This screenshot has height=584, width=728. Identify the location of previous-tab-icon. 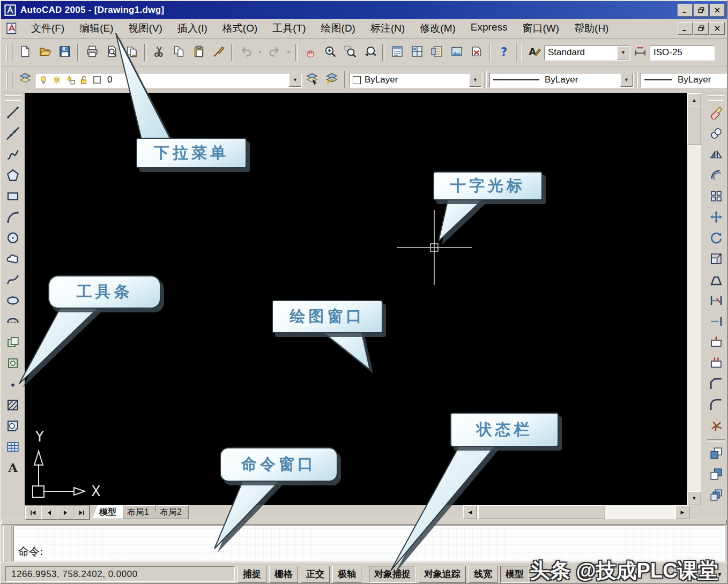
(49, 513).